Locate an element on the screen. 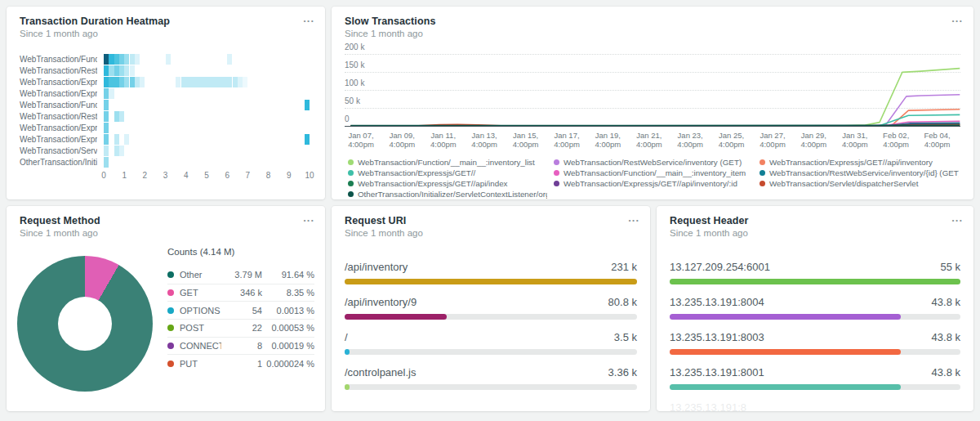 The height and width of the screenshot is (421, 980). count-row: GET346 k8.35 % is located at coordinates (241, 293).